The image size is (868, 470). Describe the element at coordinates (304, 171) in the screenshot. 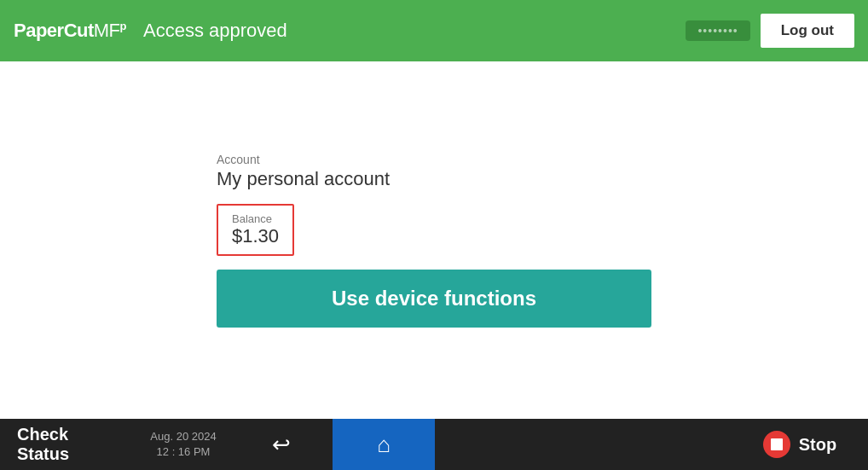

I see `account-section: Account My personal account` at that location.